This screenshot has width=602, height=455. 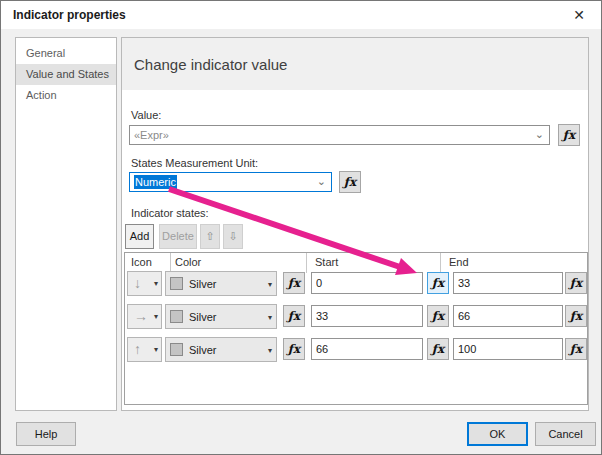 What do you see at coordinates (144, 284) in the screenshot?
I see `icon-dropdown: ↓ ▾` at bounding box center [144, 284].